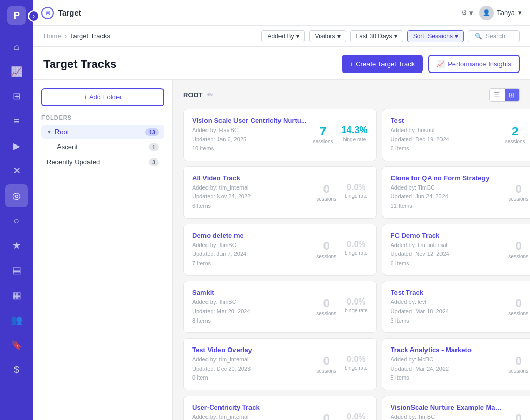 The image size is (530, 420). Describe the element at coordinates (478, 36) in the screenshot. I see `search-icon: 🔍` at that location.